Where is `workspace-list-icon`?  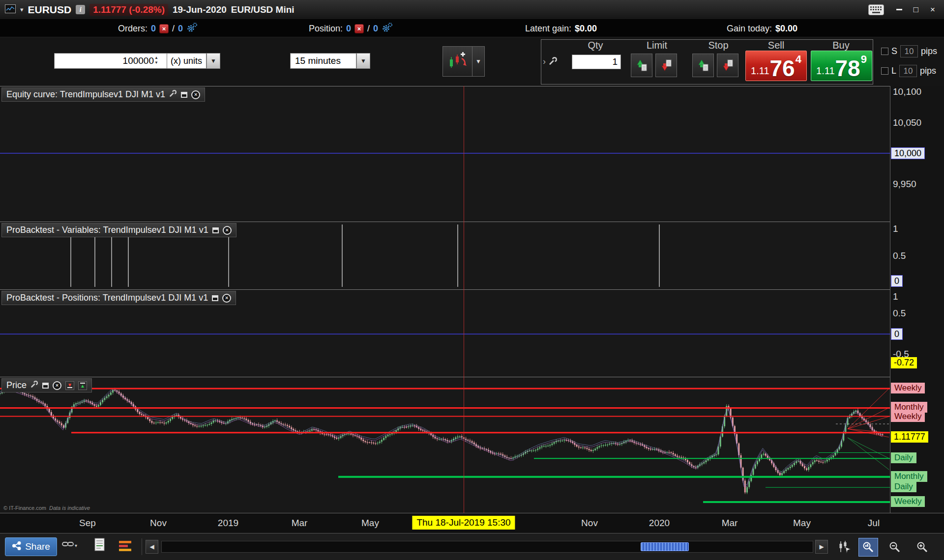 workspace-list-icon is located at coordinates (126, 546).